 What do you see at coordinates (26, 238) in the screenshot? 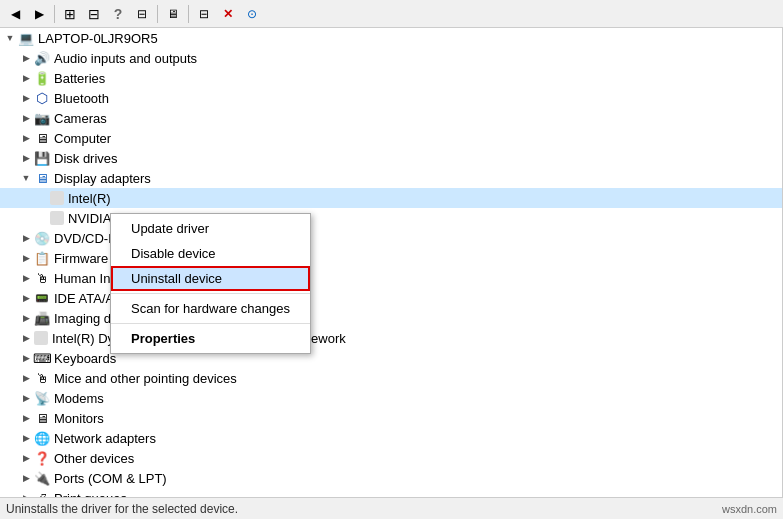
I see `dvd-arrow` at bounding box center [26, 238].